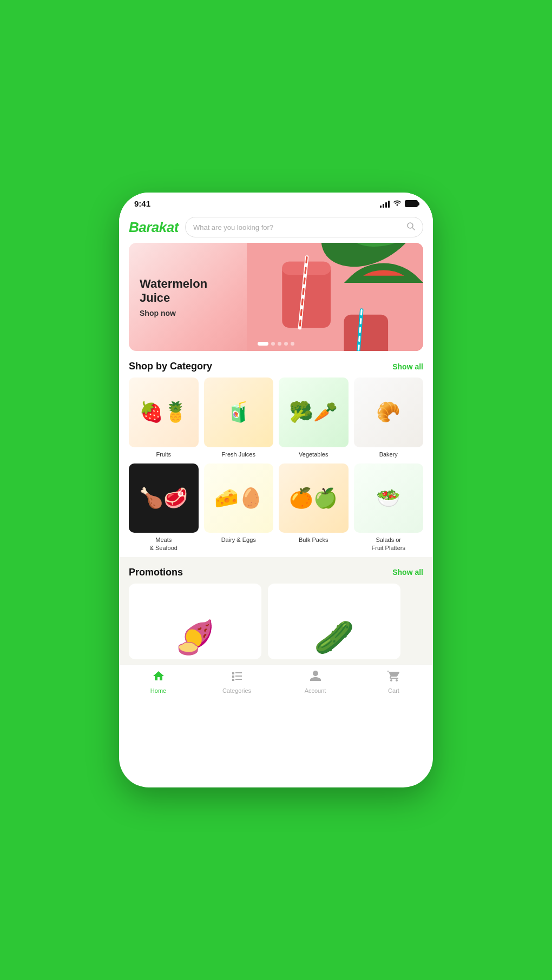  I want to click on category-item-salads: 🥗 Salads orFruit Platters, so click(389, 507).